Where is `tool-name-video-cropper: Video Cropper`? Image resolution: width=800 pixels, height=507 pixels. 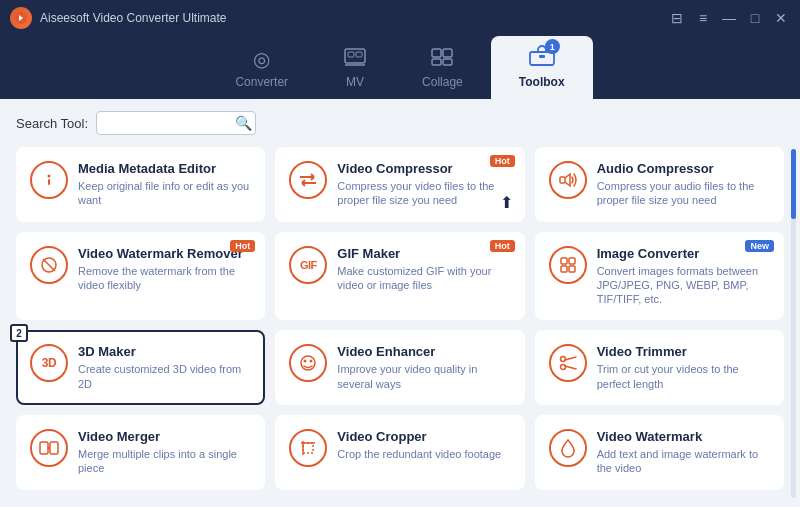
tool-name-video-cropper: Video Cropper is located at coordinates (424, 436).